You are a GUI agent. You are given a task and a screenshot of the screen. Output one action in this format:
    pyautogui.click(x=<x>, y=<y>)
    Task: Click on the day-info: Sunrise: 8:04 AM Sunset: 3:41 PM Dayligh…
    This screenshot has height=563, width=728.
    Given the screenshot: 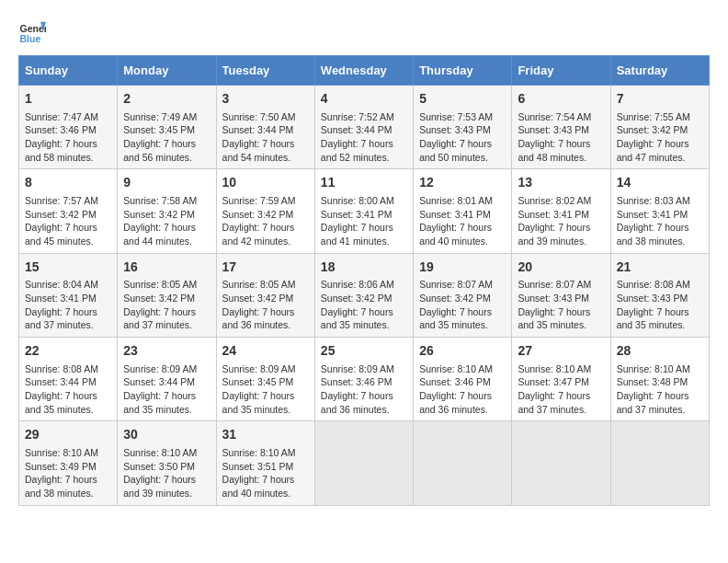 What is the action you would take?
    pyautogui.click(x=68, y=305)
    